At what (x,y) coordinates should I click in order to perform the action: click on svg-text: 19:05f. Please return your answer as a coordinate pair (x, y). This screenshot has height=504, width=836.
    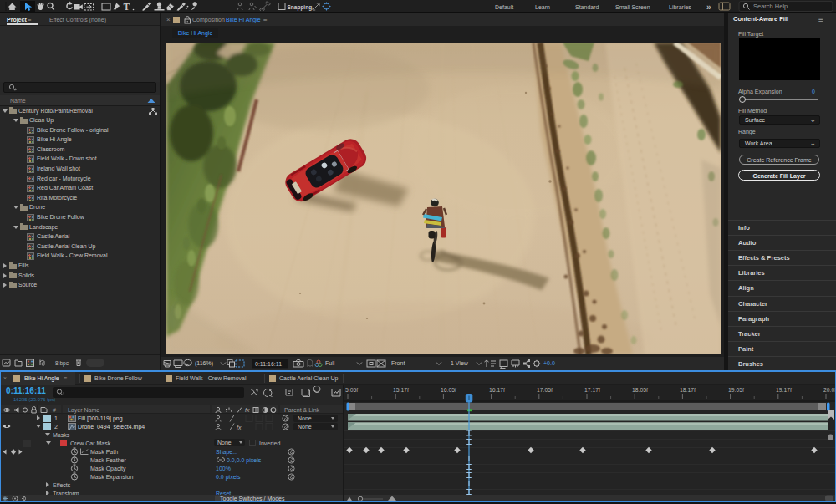
    Looking at the image, I should click on (736, 389).